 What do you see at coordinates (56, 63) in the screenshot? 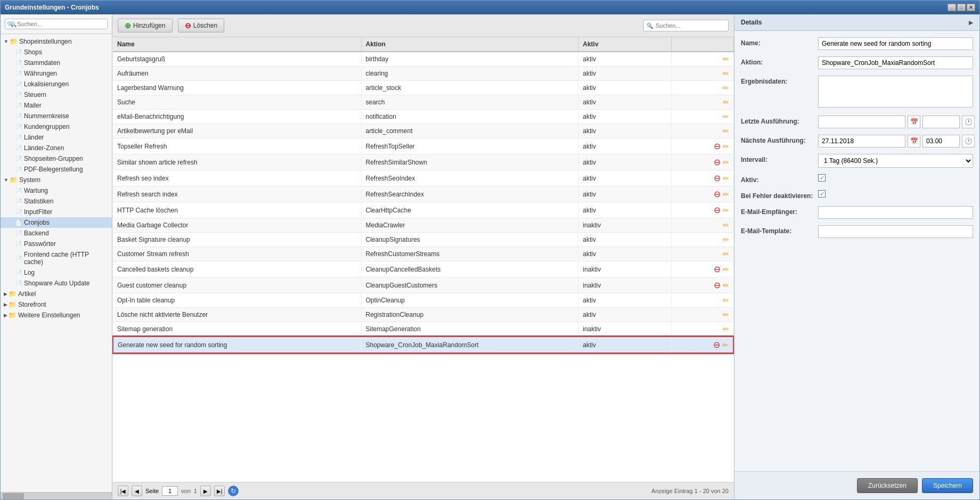
I see `sidebar-item-stammdaten: 📄 Stammdaten` at bounding box center [56, 63].